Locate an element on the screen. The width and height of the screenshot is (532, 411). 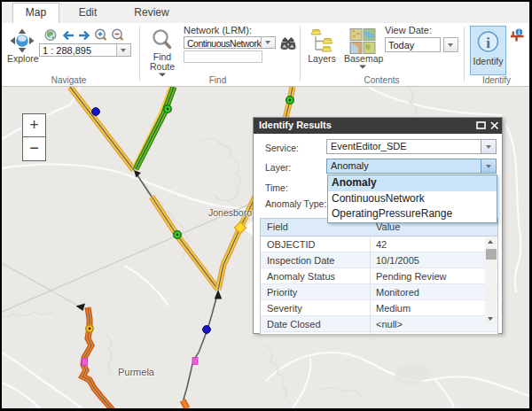
orange-route-stub is located at coordinates (184, 404).